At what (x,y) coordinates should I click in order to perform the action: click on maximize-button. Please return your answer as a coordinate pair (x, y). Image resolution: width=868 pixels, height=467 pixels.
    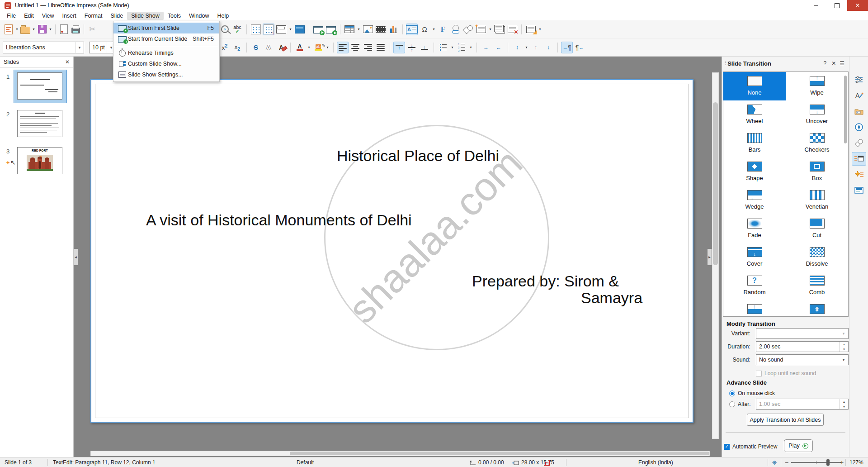
    Looking at the image, I should click on (837, 5).